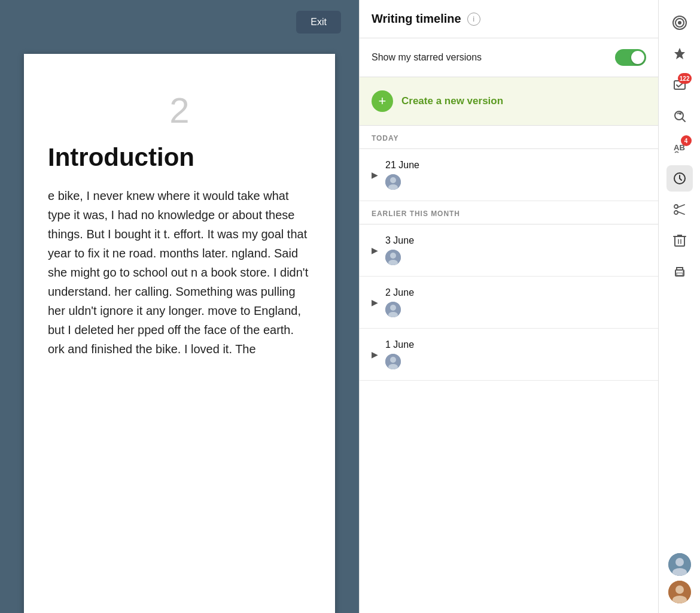  What do you see at coordinates (179, 272) in the screenshot?
I see `doc-text: e bike, I never knew where it would take…` at bounding box center [179, 272].